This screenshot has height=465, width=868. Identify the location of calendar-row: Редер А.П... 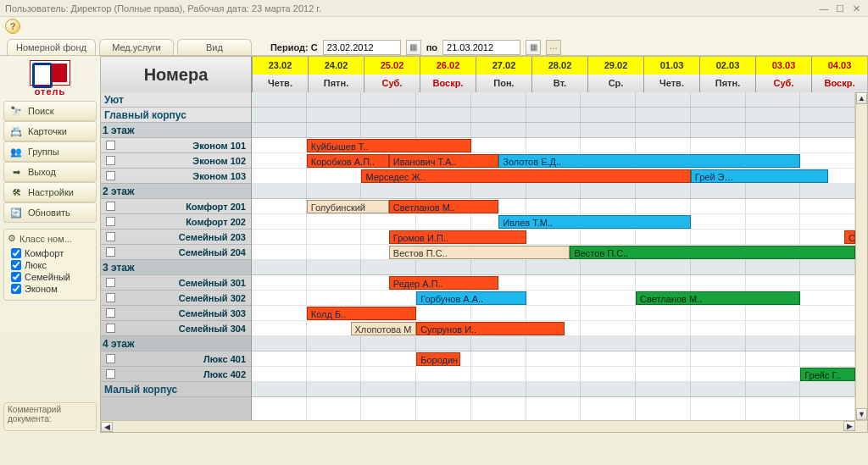
(554, 283).